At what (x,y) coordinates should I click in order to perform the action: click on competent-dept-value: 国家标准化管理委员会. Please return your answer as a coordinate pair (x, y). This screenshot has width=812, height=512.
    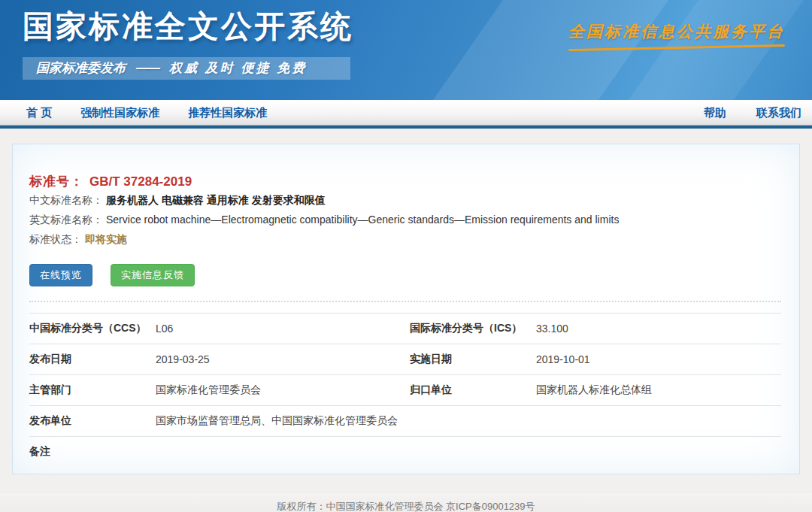
    Looking at the image, I should click on (283, 391).